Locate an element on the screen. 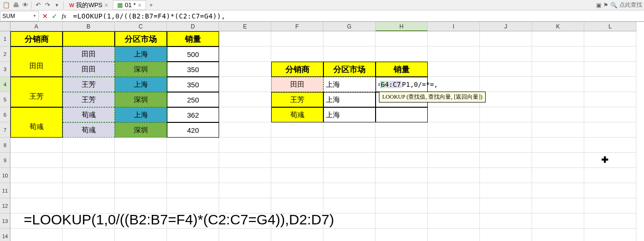 The image size is (644, 241). row-header: 4 is located at coordinates (5, 84).